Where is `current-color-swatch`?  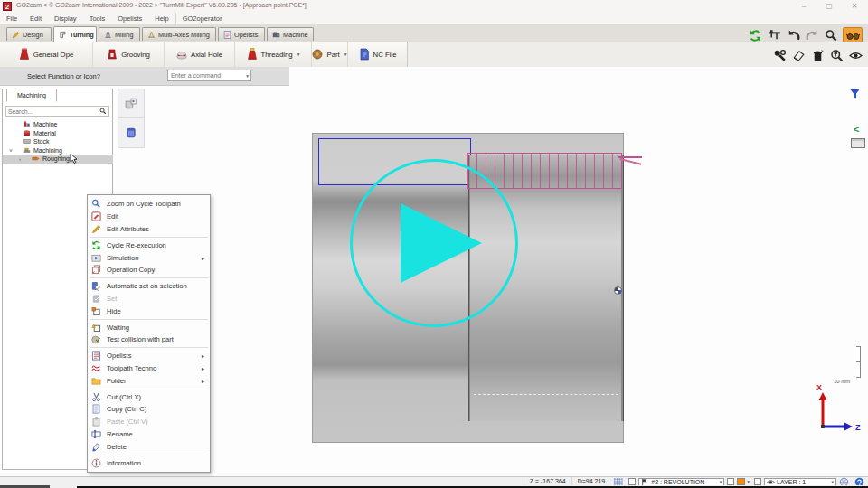
current-color-swatch is located at coordinates (741, 482).